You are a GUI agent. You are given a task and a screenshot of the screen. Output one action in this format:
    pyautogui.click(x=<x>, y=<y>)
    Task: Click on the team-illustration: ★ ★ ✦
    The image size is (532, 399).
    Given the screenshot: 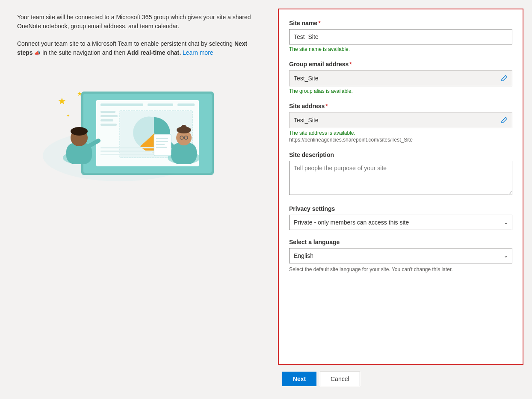 What is the action you would take?
    pyautogui.click(x=120, y=130)
    